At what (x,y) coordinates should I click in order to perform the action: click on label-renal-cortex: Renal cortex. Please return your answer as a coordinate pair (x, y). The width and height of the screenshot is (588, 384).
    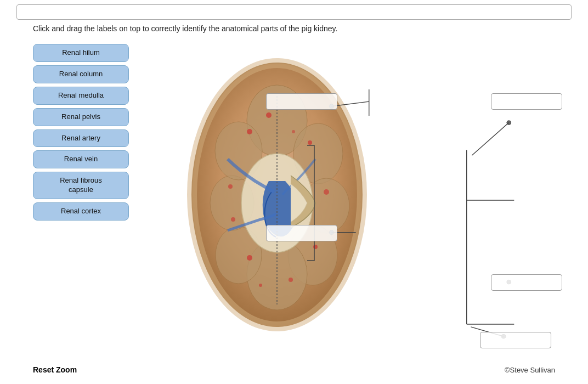
    Looking at the image, I should click on (81, 212).